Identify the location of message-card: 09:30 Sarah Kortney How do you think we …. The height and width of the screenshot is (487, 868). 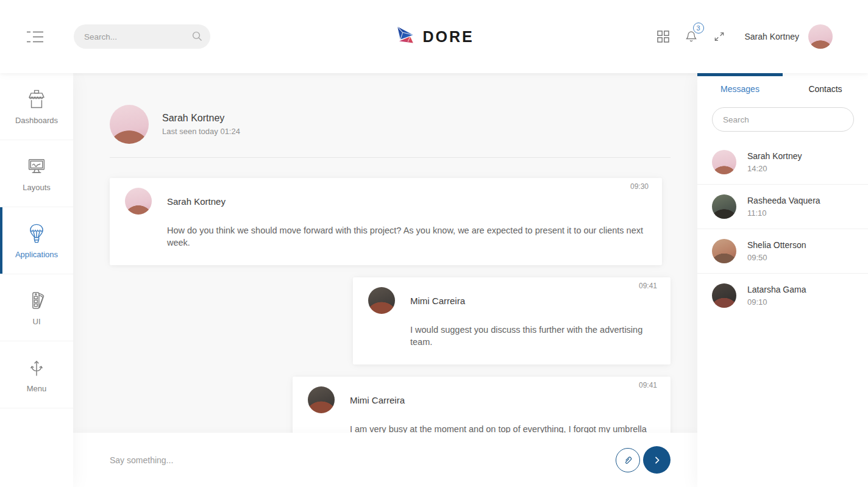
(386, 222).